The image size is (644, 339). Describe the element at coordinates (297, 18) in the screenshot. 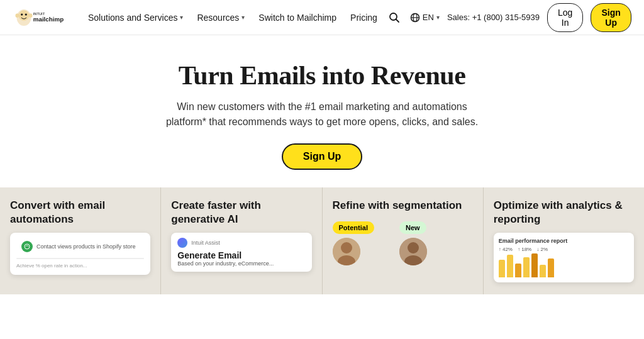

I see `switch-label: Switch to Mailchimp` at that location.